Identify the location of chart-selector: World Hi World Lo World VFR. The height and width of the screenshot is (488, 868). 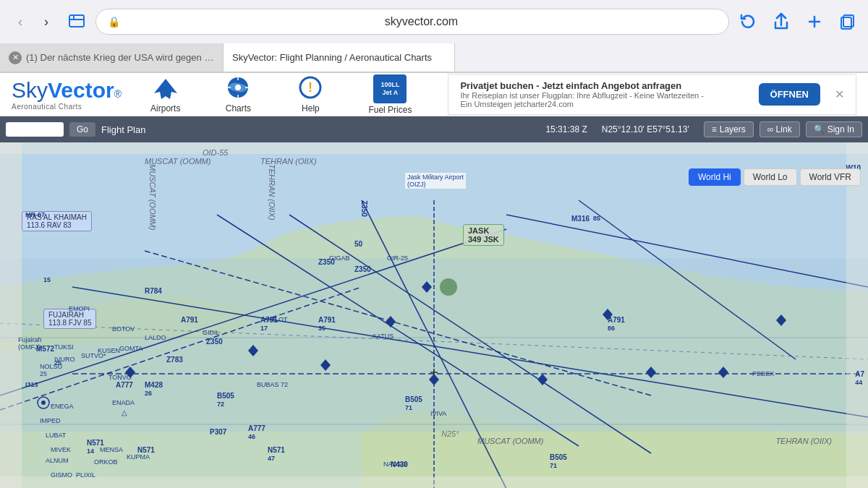
(775, 177).